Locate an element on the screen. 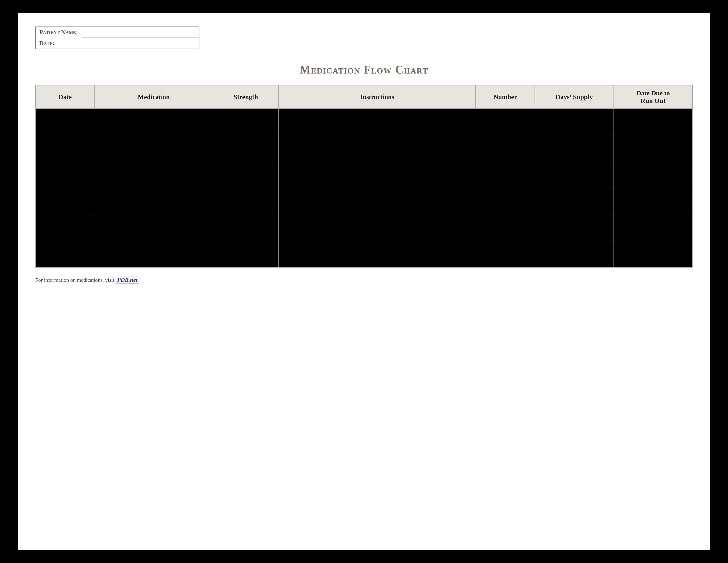 The width and height of the screenshot is (728, 563). col-header-medication: Medication is located at coordinates (154, 97).